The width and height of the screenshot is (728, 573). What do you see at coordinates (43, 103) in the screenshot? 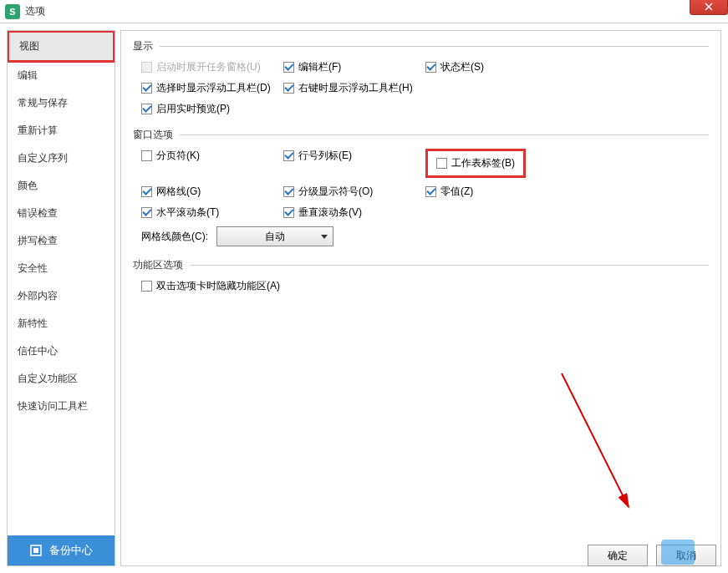
I see `sidebar-item-label: 常规与保存` at bounding box center [43, 103].